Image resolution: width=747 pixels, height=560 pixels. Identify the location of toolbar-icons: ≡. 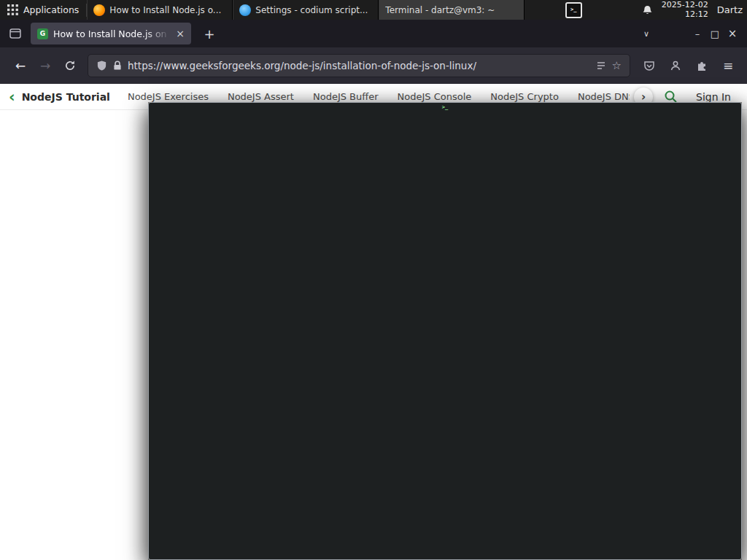
(689, 66).